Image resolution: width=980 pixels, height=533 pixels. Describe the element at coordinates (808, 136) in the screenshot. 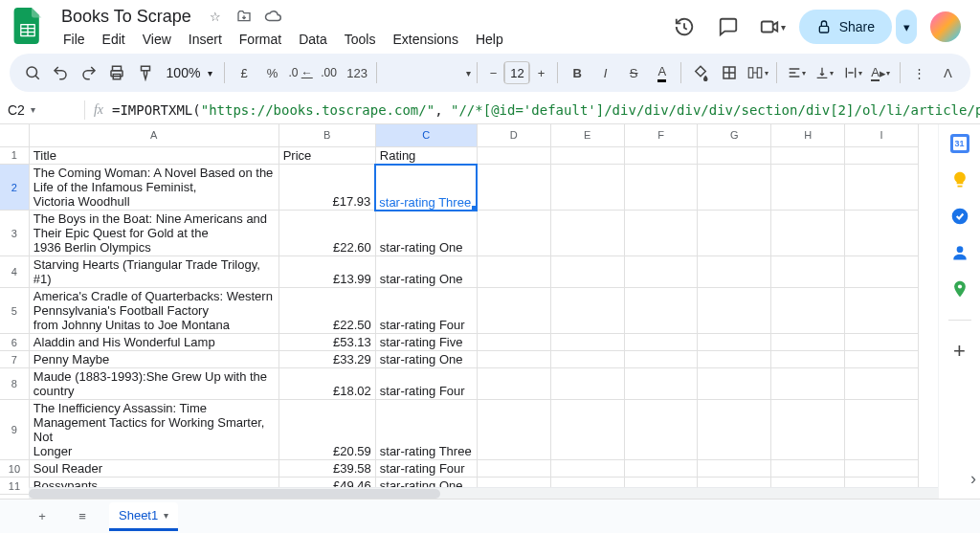

I see `col-header: H` at that location.